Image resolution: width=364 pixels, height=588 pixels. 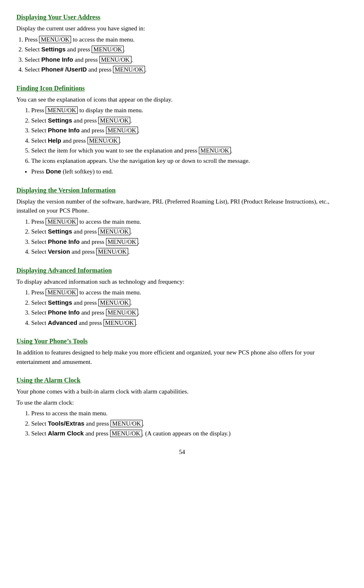 I want to click on alarm-clock-line1: Your phone comes with a built-in alarm c…, so click(x=182, y=391).